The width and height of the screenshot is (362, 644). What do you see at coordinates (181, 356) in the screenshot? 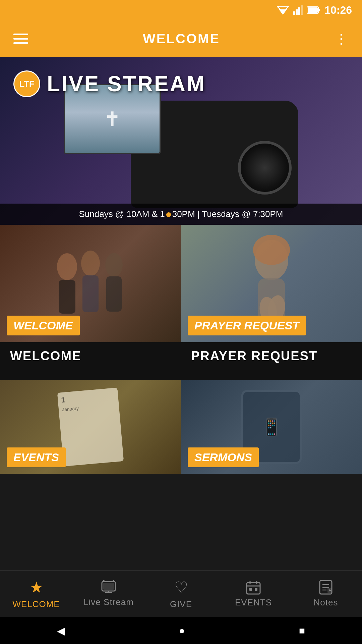
I see `welcome-titles-row: WELCOME PRAYER REQUEST` at bounding box center [181, 356].